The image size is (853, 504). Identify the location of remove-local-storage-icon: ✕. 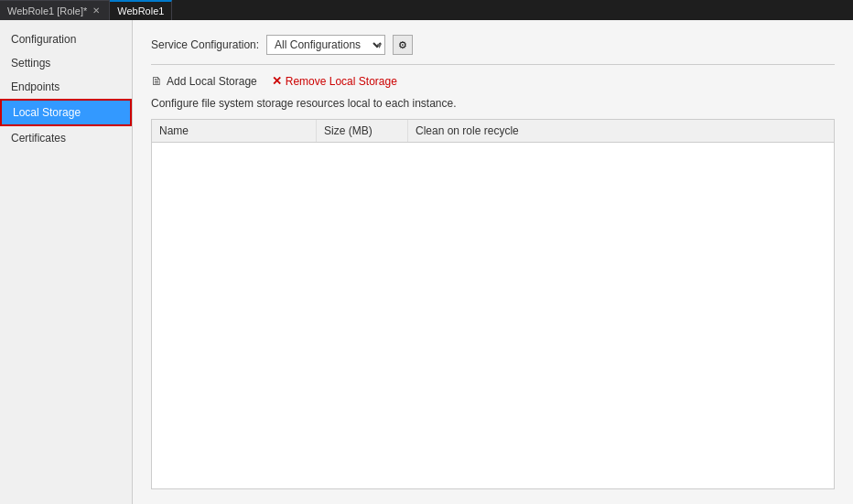
(276, 80).